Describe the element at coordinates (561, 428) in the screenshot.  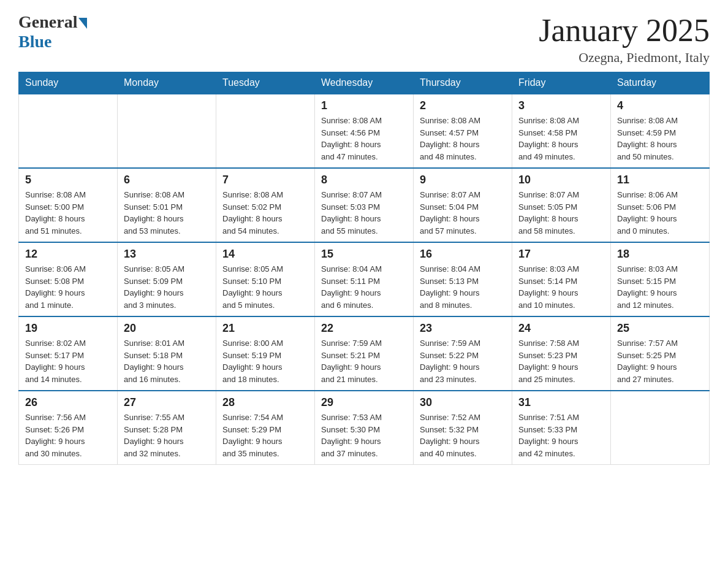
I see `calendar-cell: 31Sunrise: 7:51 AMSunset: 5:33 PMDayligh…` at that location.